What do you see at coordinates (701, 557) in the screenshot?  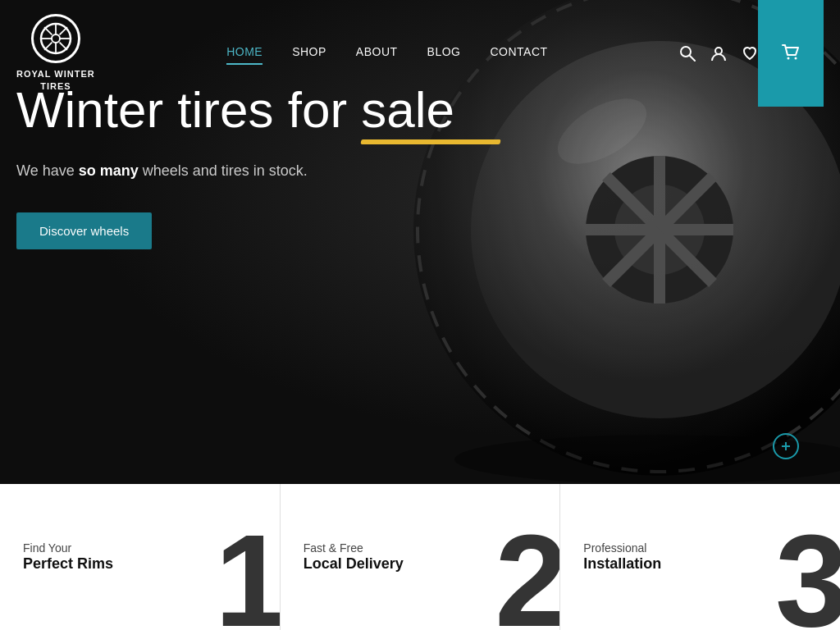 I see `card-installation: Professional Installation 3` at bounding box center [701, 557].